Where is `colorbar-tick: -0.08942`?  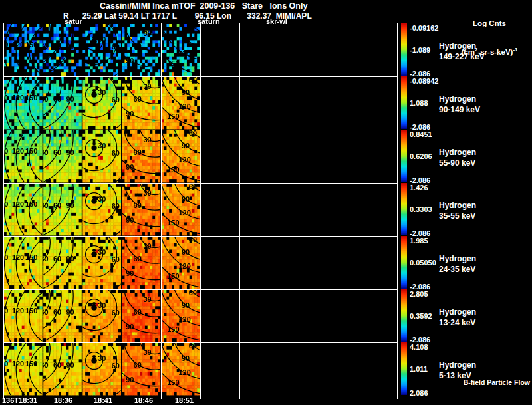
colorbar-tick: -0.08942 is located at coordinates (424, 81).